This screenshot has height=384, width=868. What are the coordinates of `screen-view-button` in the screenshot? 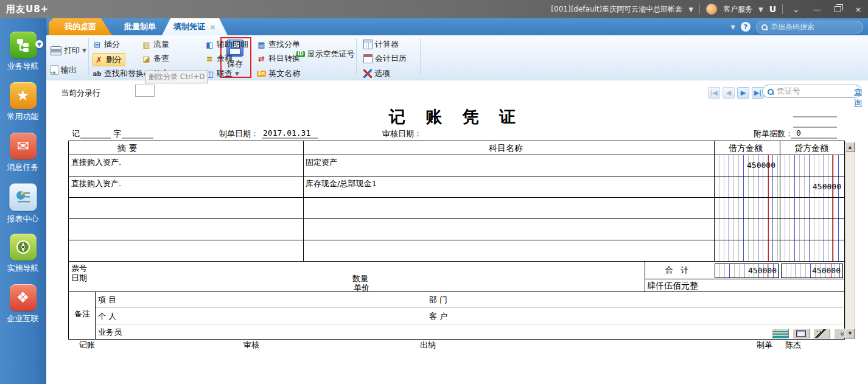 It's located at (801, 333).